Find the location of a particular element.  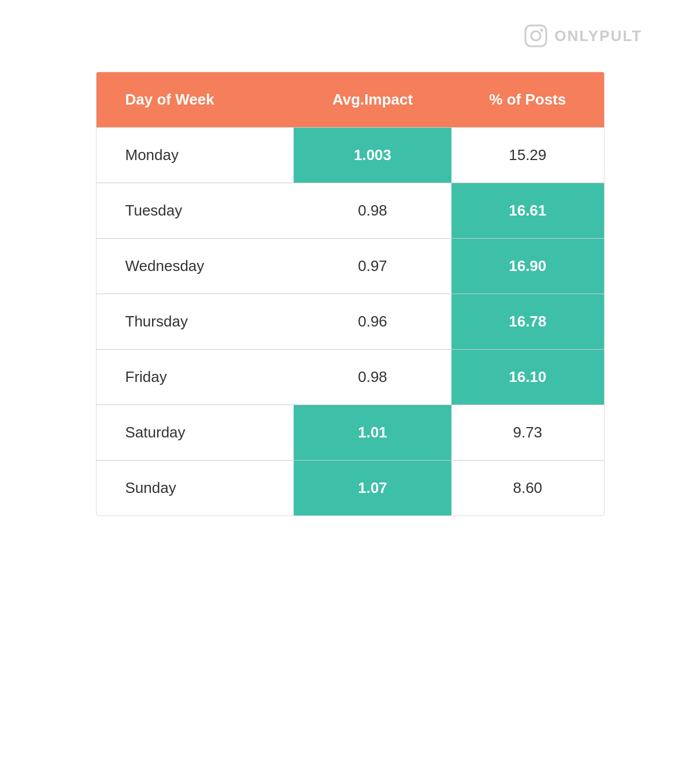

table-row: Friday0.9816.10 is located at coordinates (350, 377).